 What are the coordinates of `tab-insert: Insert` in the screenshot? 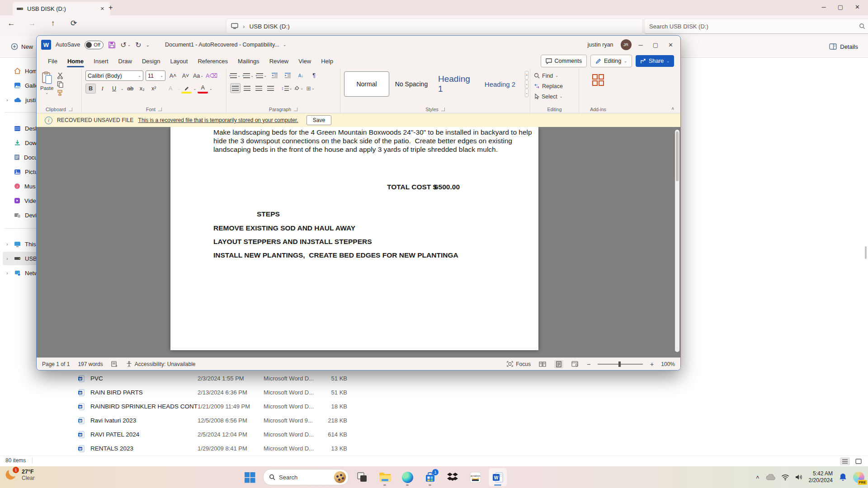 It's located at (101, 61).